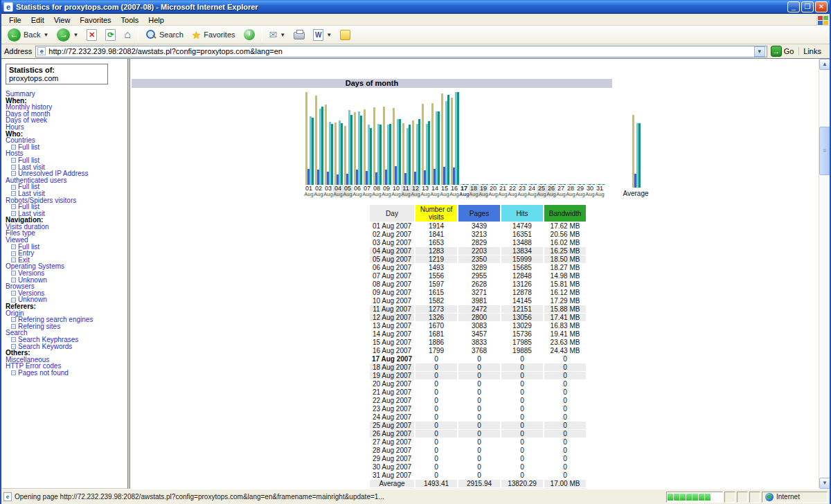 The image size is (831, 504). I want to click on chart-day-slot: 20Aug, so click(493, 145).